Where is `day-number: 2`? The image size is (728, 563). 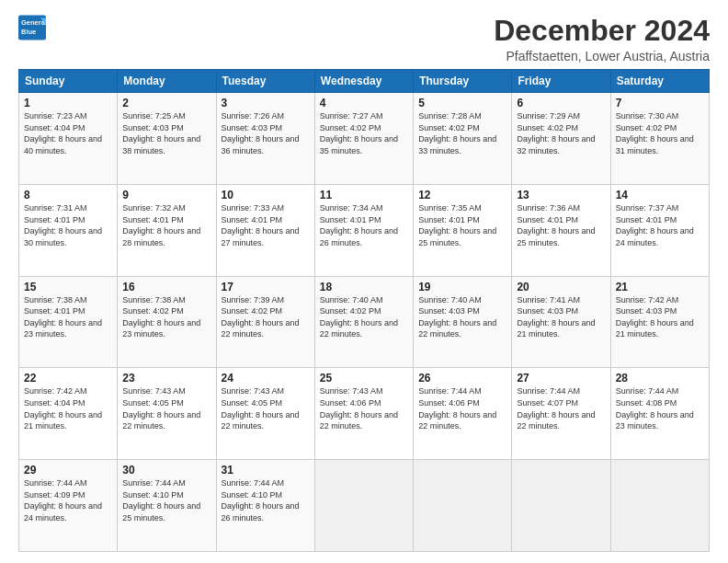 day-number: 2 is located at coordinates (166, 103).